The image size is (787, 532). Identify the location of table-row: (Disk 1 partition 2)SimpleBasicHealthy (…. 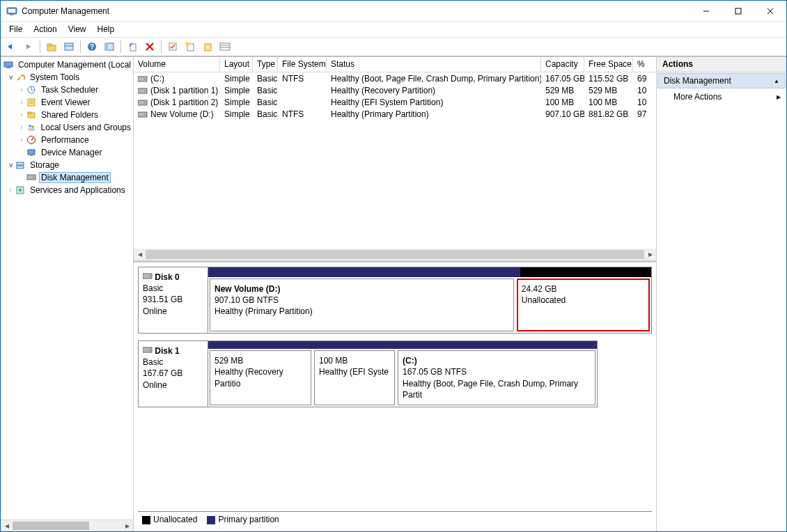
(395, 102).